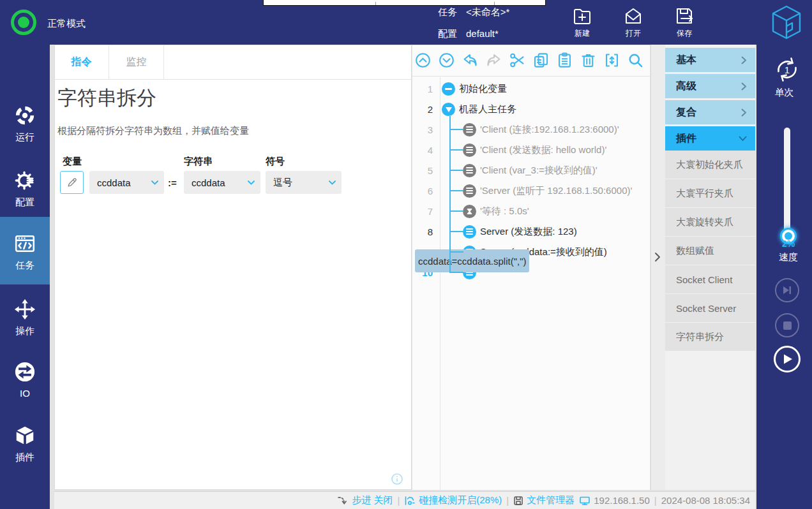 The image size is (812, 509). What do you see at coordinates (365, 500) in the screenshot?
I see `step-mode-status: 步进 关闭` at bounding box center [365, 500].